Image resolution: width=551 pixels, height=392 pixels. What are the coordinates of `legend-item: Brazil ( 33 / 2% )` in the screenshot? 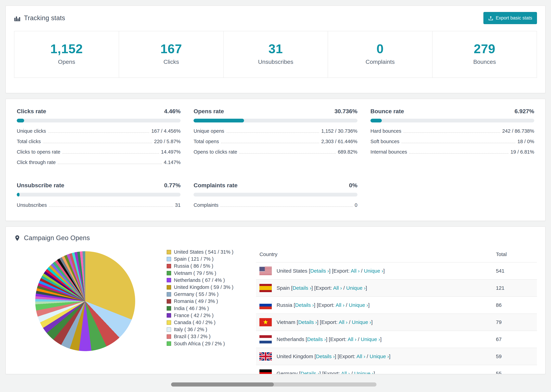 It's located at (200, 336).